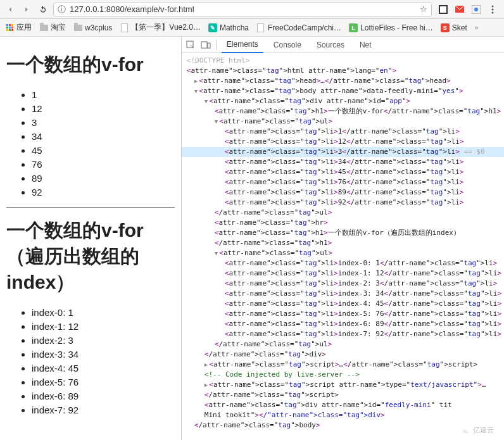 This screenshot has width=504, height=440. I want to click on browser-toolbar: ⓘ 127.0.0.1:8080/example/v-for.html ☆, so click(252, 9).